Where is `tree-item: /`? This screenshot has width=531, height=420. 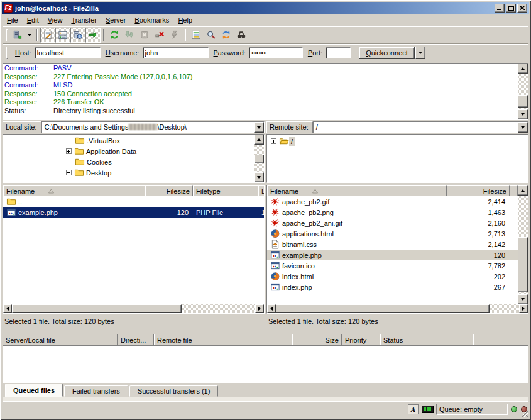 tree-item: / is located at coordinates (283, 141).